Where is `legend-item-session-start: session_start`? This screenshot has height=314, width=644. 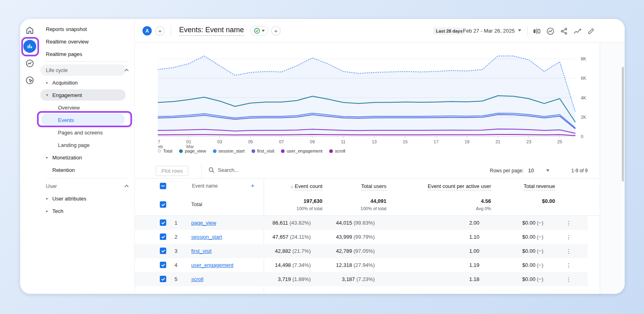 legend-item-session-start: session_start is located at coordinates (229, 151).